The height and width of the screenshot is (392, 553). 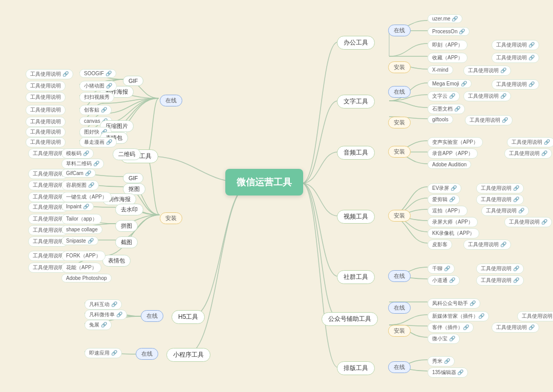 I want to click on online-h5: 在线, so click(x=152, y=316).